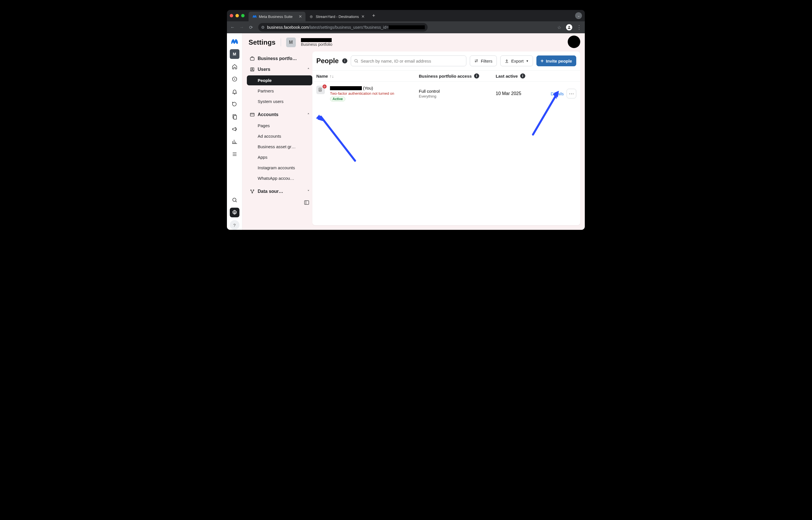 This screenshot has height=520, width=812. What do you see at coordinates (457, 76) in the screenshot?
I see `column-access: Business portfolio access i` at bounding box center [457, 76].